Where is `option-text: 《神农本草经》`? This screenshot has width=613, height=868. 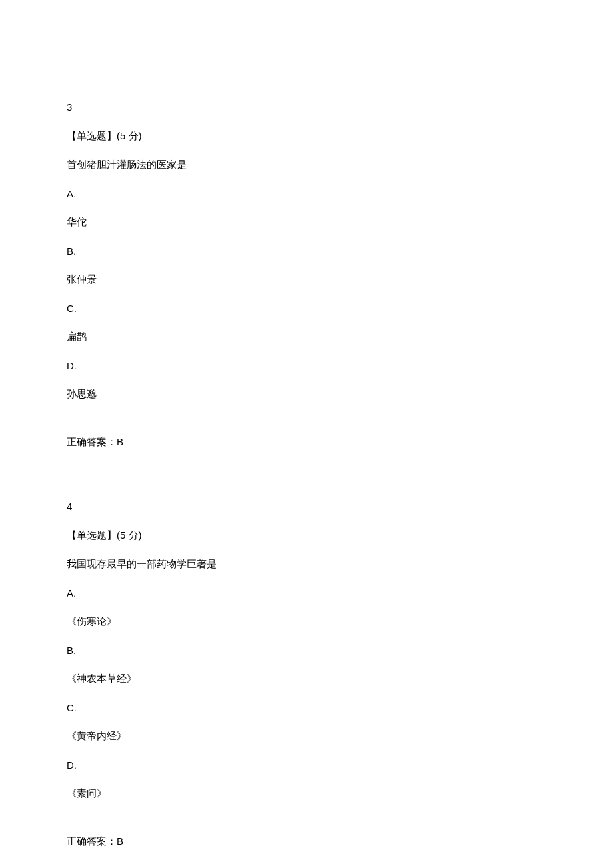 option-text: 《神农本草经》 is located at coordinates (306, 679).